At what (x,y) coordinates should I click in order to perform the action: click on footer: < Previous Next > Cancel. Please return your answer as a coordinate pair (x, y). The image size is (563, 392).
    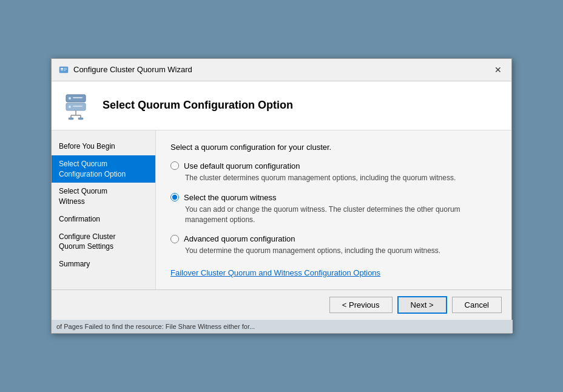
    Looking at the image, I should click on (282, 305).